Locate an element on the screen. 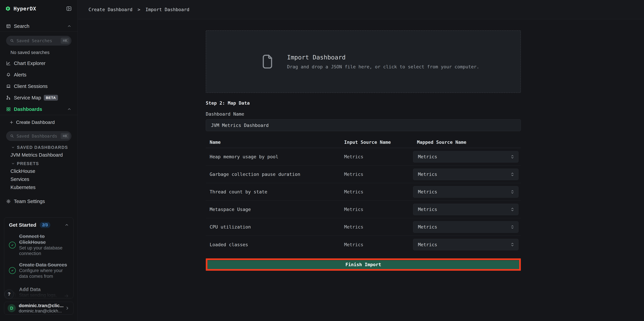 This screenshot has height=321, width=644. search-board-icon is located at coordinates (8, 26).